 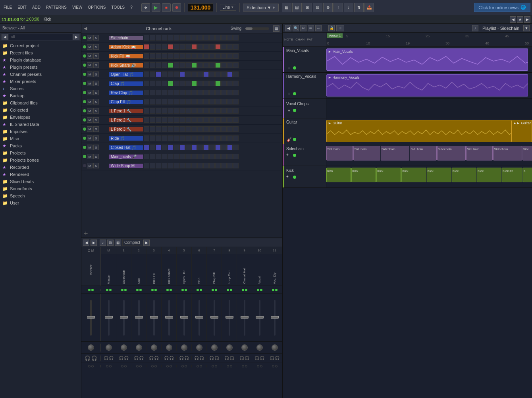 What do you see at coordinates (275, 270) in the screenshot?
I see `mixer-ch-name: Voc. Dly` at bounding box center [275, 270].